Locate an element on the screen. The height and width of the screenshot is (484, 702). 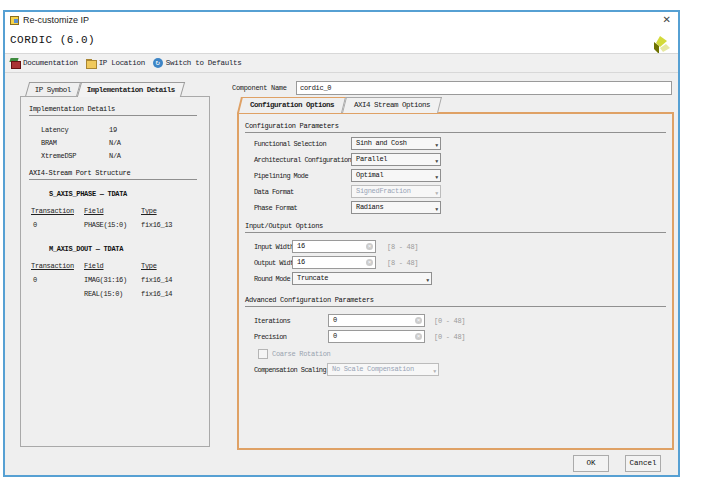
table-cell: fix16_13 is located at coordinates (156, 225).